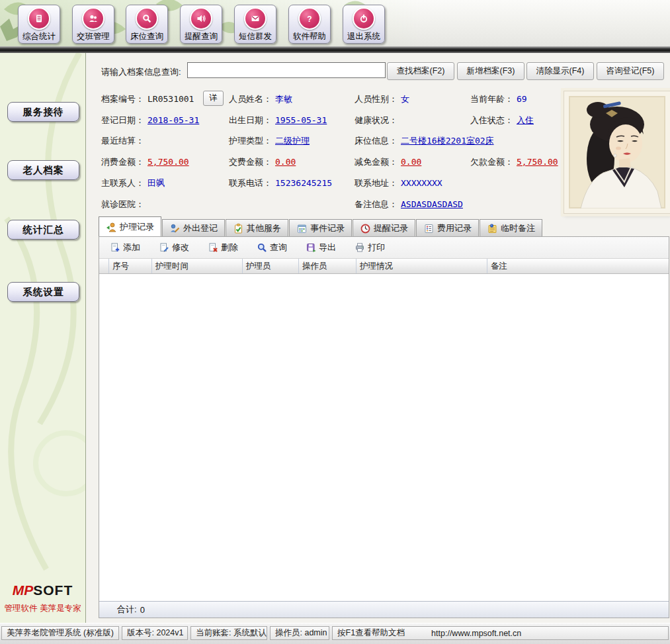 This screenshot has height=644, width=670. Describe the element at coordinates (93, 24) in the screenshot. I see `toolbar-button-shift: 交班管理` at that location.